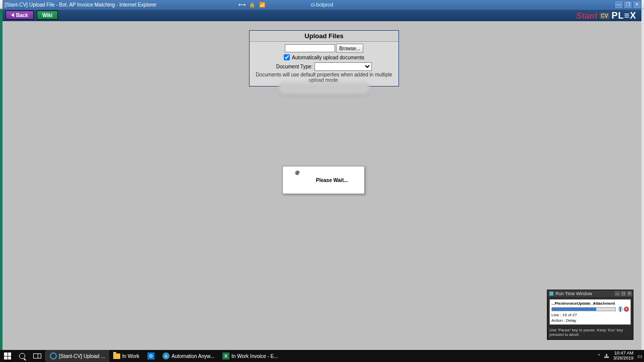 The width and height of the screenshot is (644, 362). Describe the element at coordinates (343, 66) in the screenshot. I see `document-type-select` at that location.